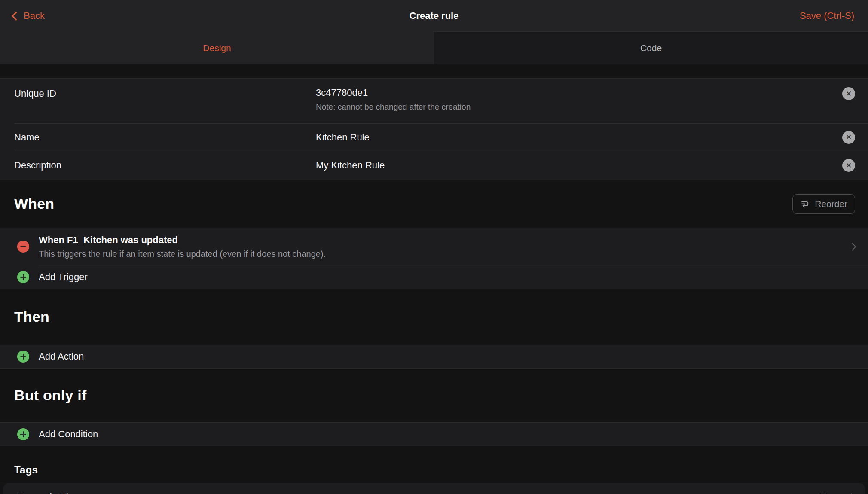  I want to click on semantic-class-value-wrap: None, so click(837, 493).